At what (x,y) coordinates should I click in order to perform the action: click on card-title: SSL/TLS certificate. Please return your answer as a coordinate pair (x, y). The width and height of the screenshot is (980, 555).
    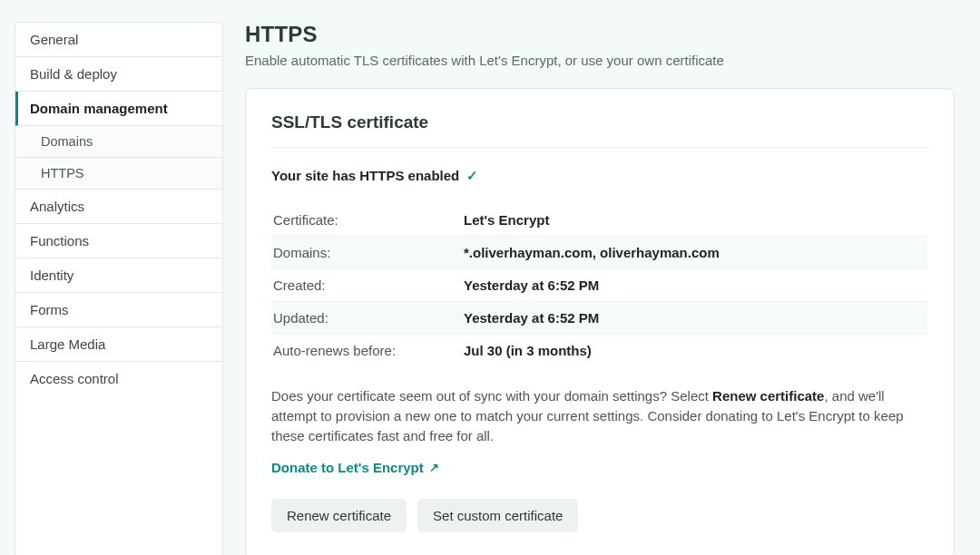
    Looking at the image, I should click on (600, 131).